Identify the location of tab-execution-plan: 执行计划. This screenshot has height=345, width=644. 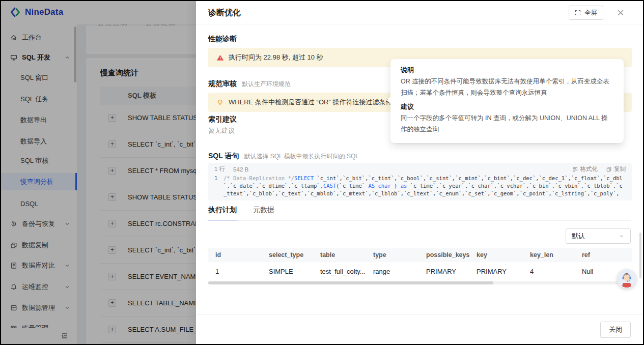
(222, 213).